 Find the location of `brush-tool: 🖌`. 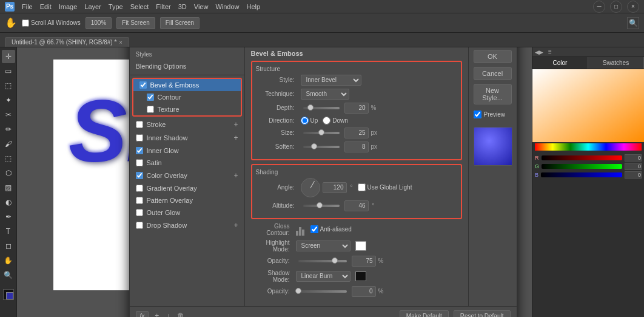

brush-tool: 🖌 is located at coordinates (8, 144).